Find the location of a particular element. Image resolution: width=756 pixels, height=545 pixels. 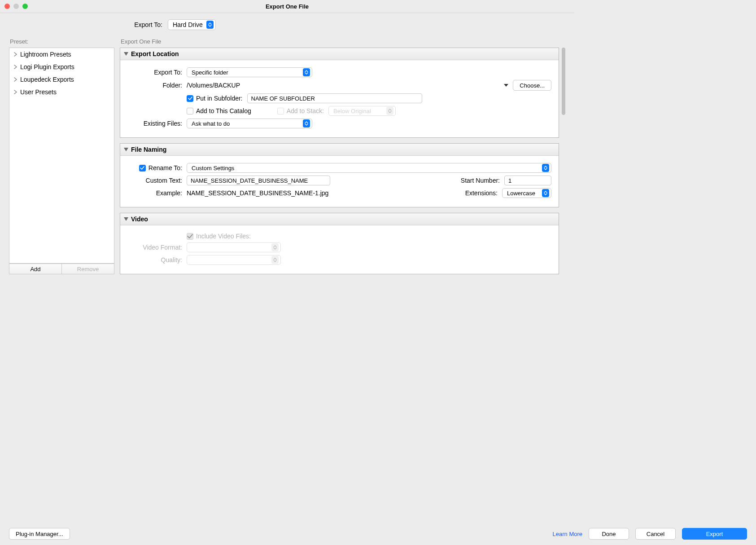

video-format-select is located at coordinates (234, 247).